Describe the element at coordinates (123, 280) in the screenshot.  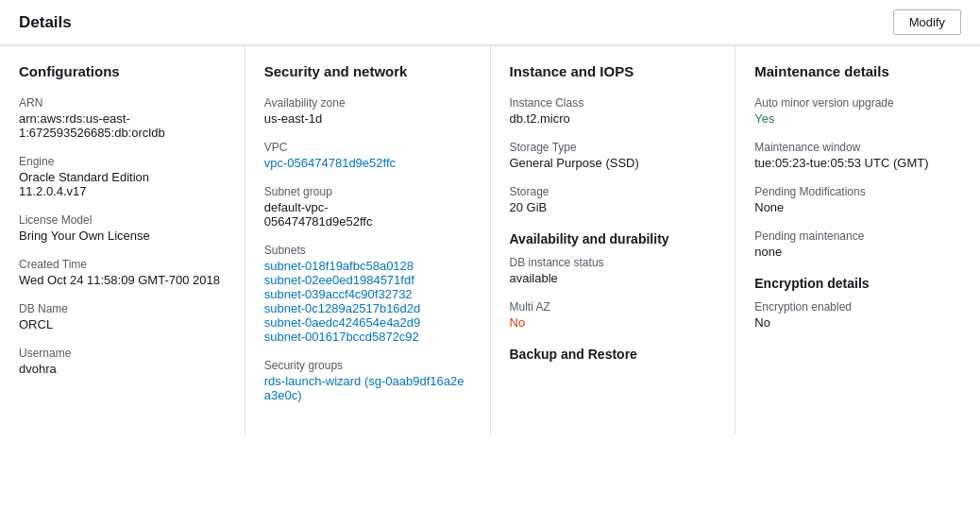
I see `created-time-value: Wed Oct 24 11:58:09 GMT-700 2018` at that location.